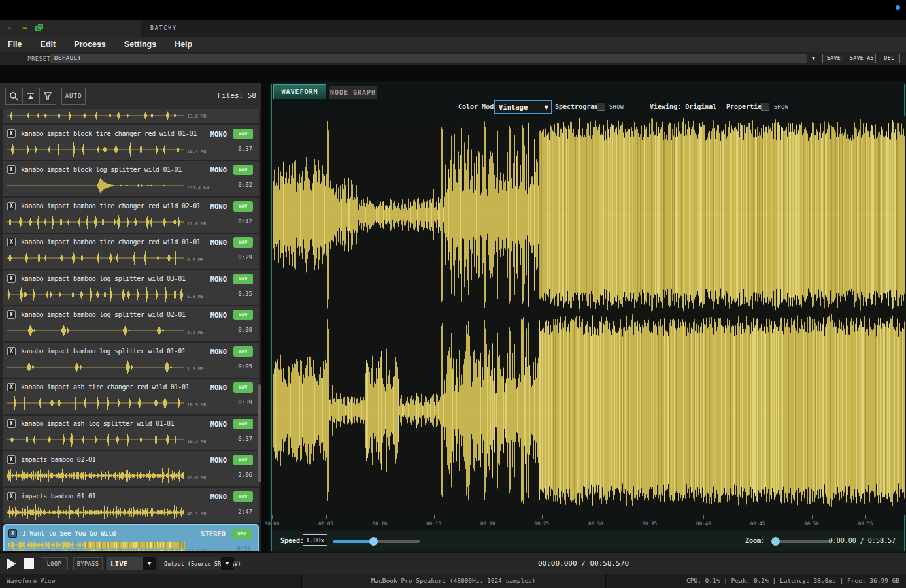 Image resolution: width=906 pixels, height=588 pixels. Describe the element at coordinates (54, 564) in the screenshot. I see `loop-button: LOOP` at that location.